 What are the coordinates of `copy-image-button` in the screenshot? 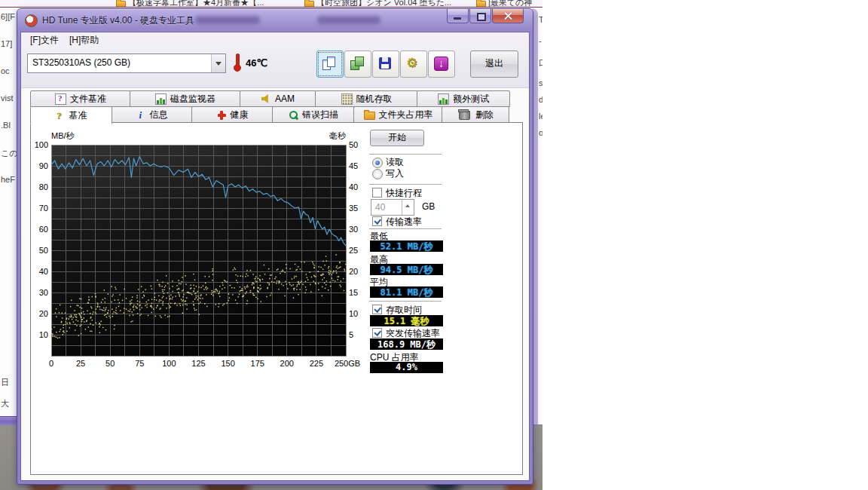 It's located at (358, 64).